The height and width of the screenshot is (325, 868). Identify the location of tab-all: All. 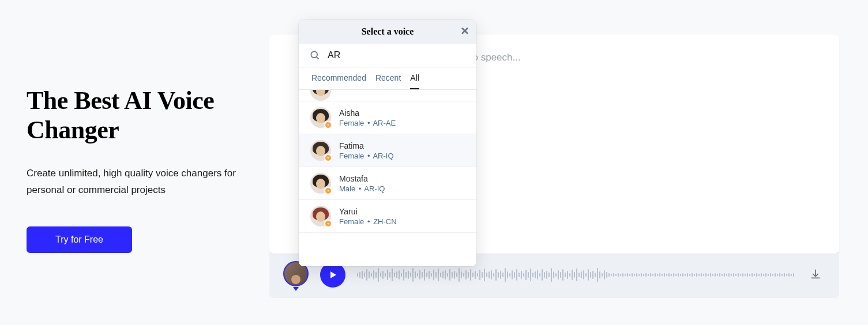
(415, 81).